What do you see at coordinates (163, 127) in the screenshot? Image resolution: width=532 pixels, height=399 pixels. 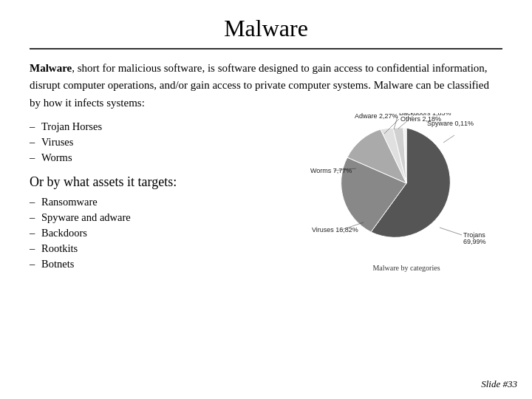 I see `list-item: – Trojan Horses` at bounding box center [163, 127].